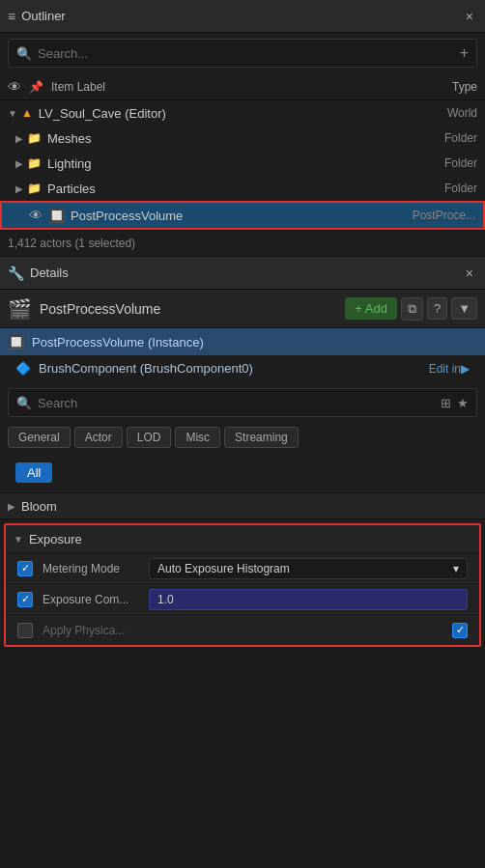 The width and height of the screenshot is (485, 868). I want to click on tree-type: World, so click(439, 113).